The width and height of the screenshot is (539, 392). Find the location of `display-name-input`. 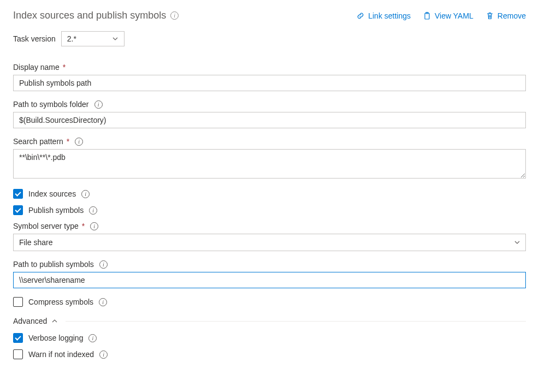

display-name-input is located at coordinates (270, 83).